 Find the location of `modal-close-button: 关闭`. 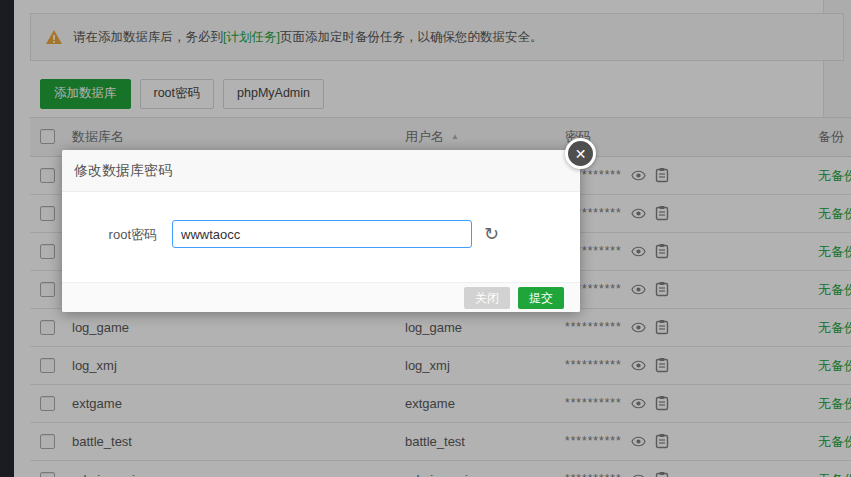

modal-close-button: 关闭 is located at coordinates (487, 298).